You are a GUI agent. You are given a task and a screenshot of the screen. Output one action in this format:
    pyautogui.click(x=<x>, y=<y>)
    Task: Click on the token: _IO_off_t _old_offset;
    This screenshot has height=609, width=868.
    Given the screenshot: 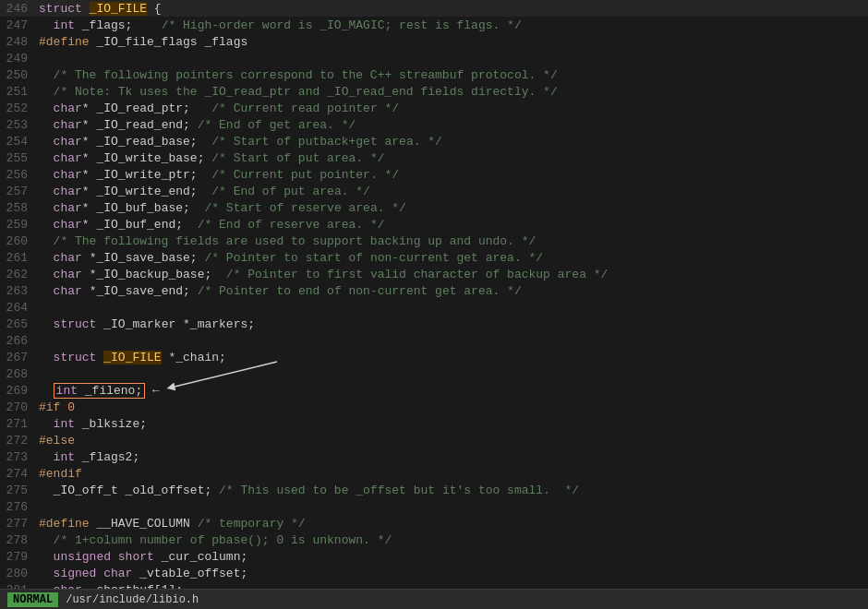 What is the action you would take?
    pyautogui.click(x=126, y=491)
    